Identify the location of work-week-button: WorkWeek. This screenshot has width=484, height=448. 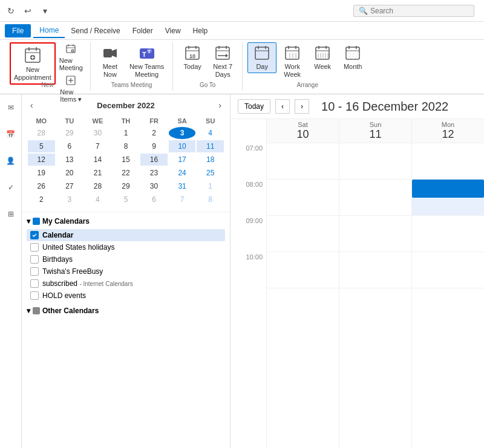
(292, 62).